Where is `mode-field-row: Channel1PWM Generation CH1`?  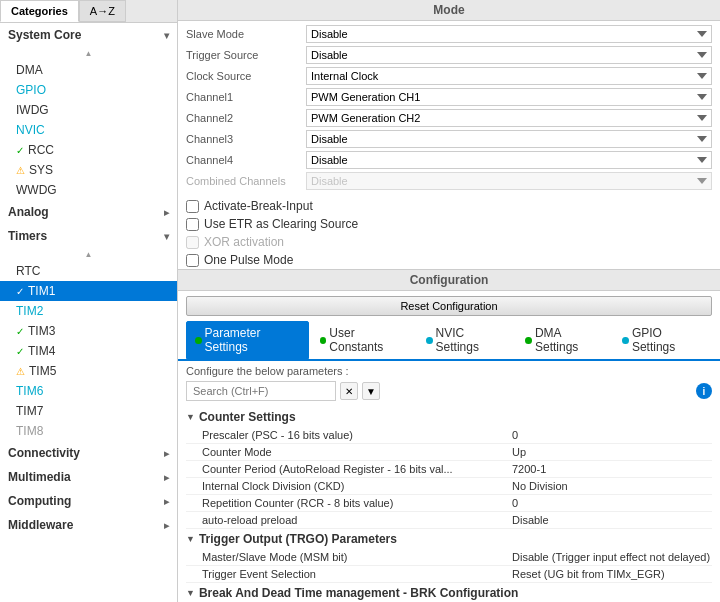
mode-field-row: Channel1PWM Generation CH1 is located at coordinates (449, 97).